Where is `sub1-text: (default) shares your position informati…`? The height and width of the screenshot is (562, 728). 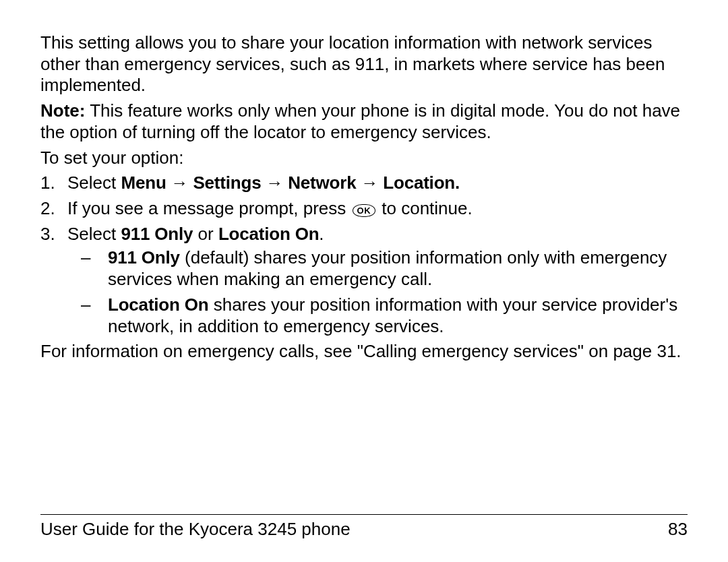
sub1-text: (default) shares your position informati… is located at coordinates (387, 268).